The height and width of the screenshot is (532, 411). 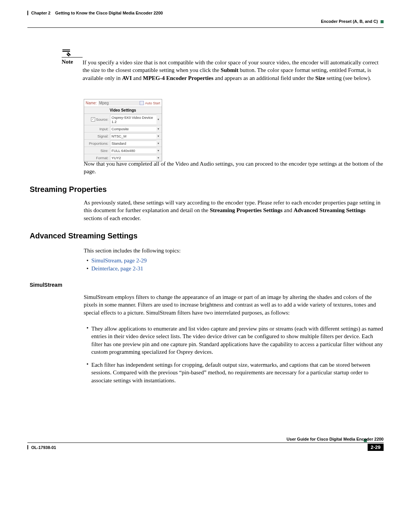 I want to click on note-rule, so click(x=72, y=57).